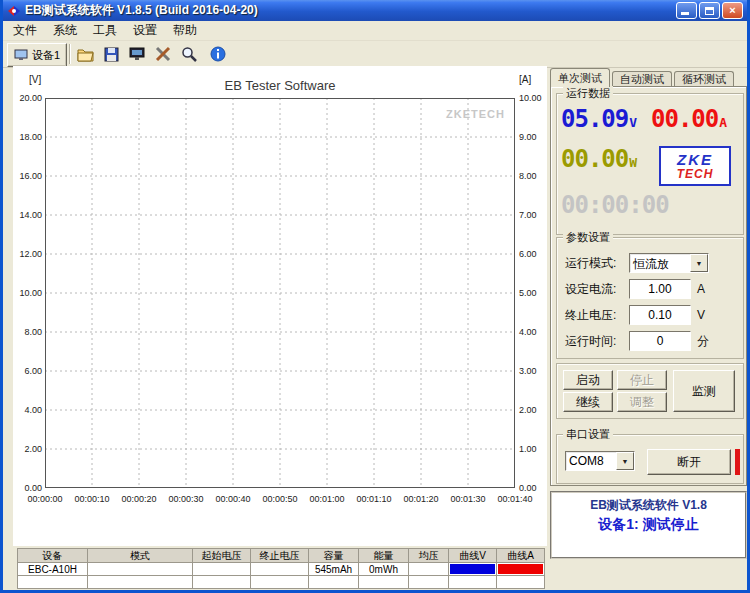  What do you see at coordinates (105, 30) in the screenshot?
I see `menu-item: 工具` at bounding box center [105, 30].